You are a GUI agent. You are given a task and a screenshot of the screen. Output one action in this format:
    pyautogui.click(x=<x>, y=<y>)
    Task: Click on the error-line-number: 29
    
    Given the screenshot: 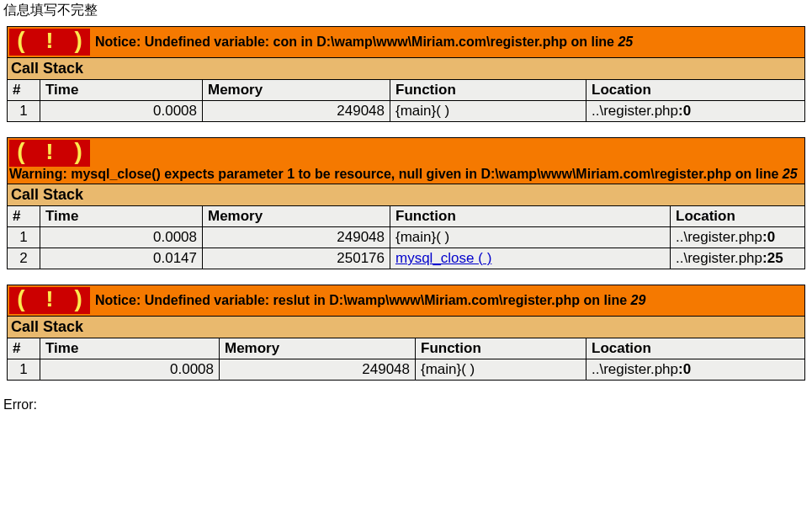 What is the action you would take?
    pyautogui.click(x=639, y=300)
    